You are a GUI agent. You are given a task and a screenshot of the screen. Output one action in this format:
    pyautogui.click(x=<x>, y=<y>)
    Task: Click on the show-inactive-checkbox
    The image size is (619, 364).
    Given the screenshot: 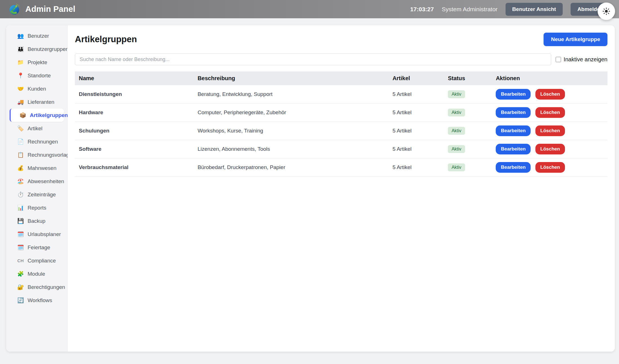 What is the action you would take?
    pyautogui.click(x=558, y=60)
    